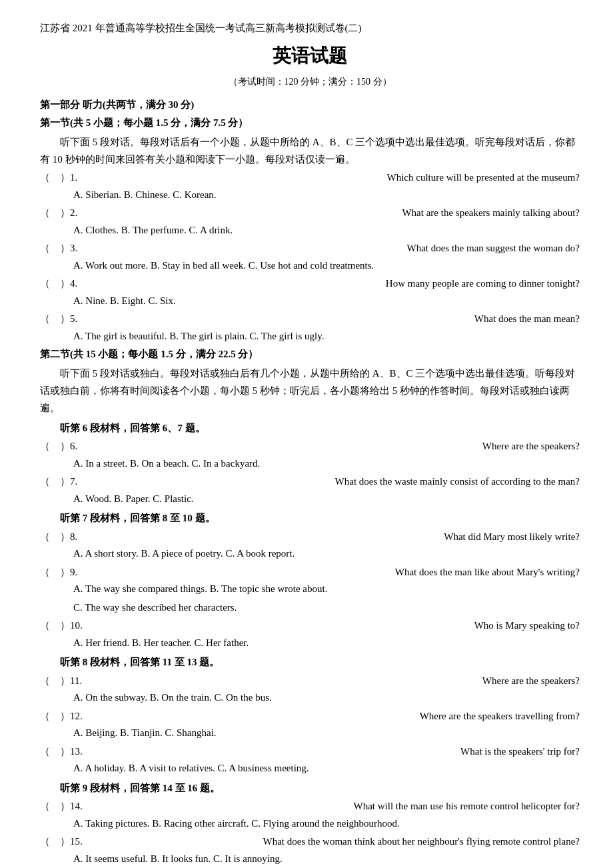  I want to click on question-body-14: What will the man use his remote control…, so click(466, 807).